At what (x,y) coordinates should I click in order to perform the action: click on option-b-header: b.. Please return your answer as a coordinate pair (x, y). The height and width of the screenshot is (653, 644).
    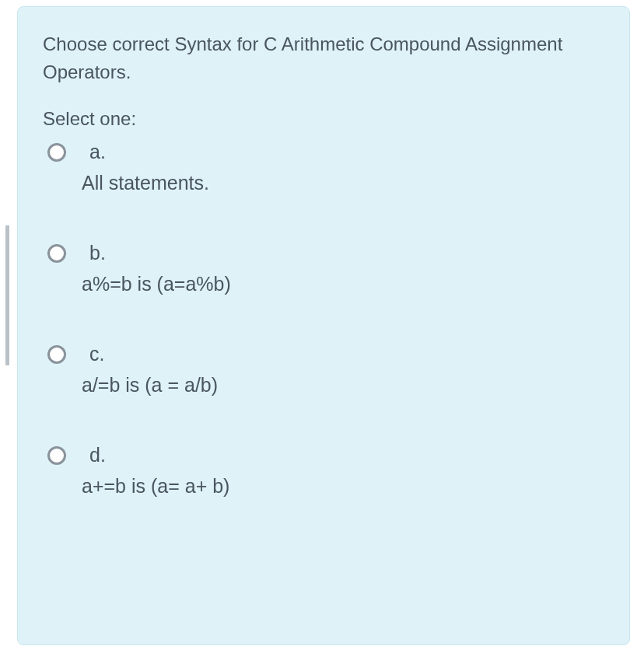
    Looking at the image, I should click on (326, 253).